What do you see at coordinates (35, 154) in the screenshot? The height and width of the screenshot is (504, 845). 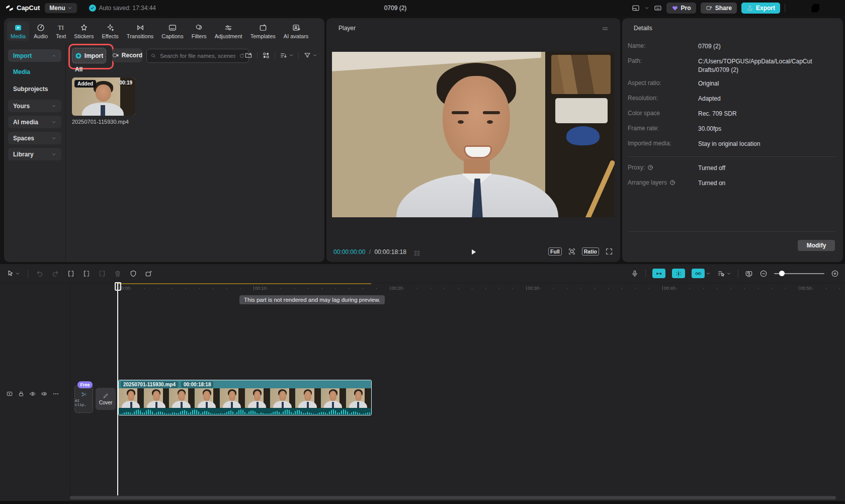 I see `sidebar-item-library: Library` at bounding box center [35, 154].